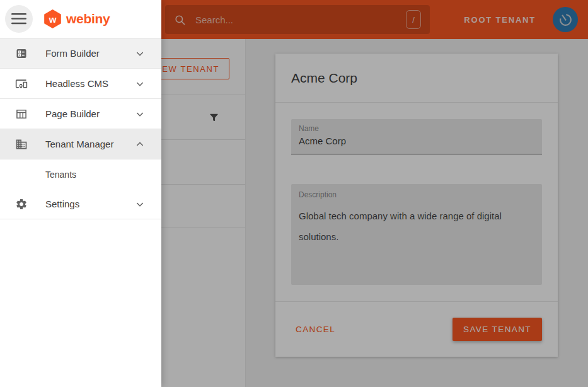 The height and width of the screenshot is (387, 588). I want to click on sidebar-item-tenant-manager: Tenant Manager, so click(81, 144).